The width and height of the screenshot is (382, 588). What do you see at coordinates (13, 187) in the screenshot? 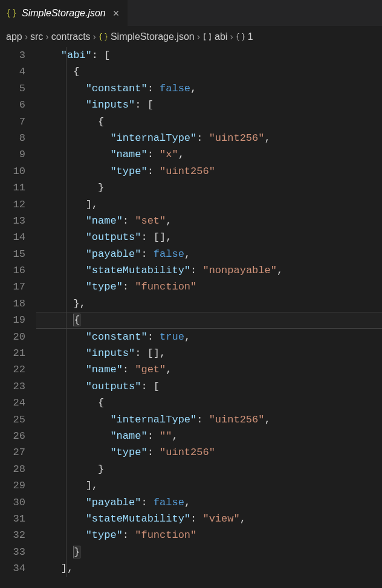
I see `line-number: 11` at bounding box center [13, 187].